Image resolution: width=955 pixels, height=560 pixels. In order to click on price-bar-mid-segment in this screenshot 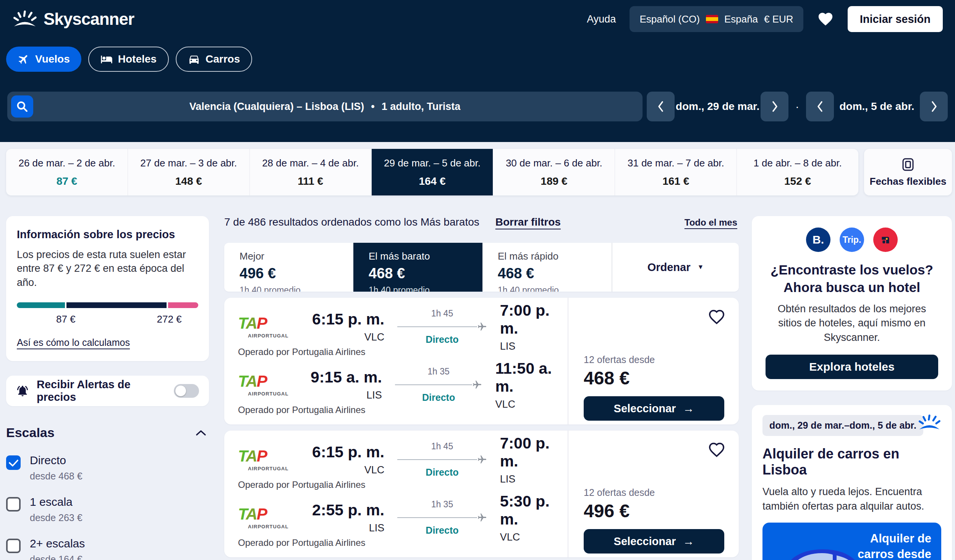, I will do `click(117, 305)`.